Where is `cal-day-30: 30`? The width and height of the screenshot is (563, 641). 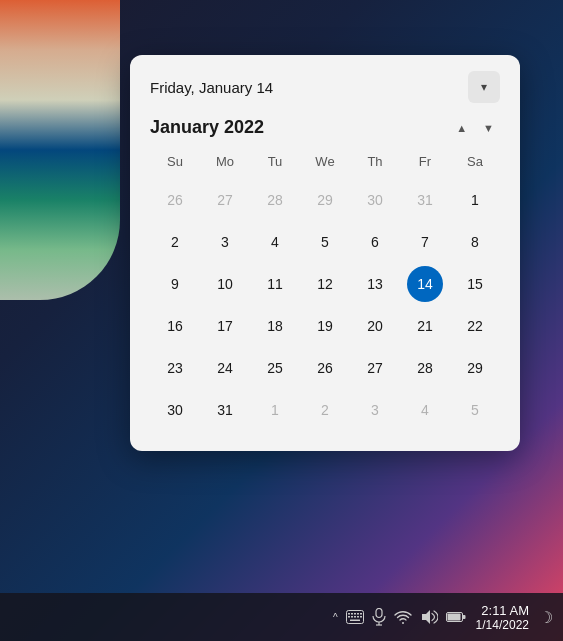
cal-day-30: 30 is located at coordinates (175, 410).